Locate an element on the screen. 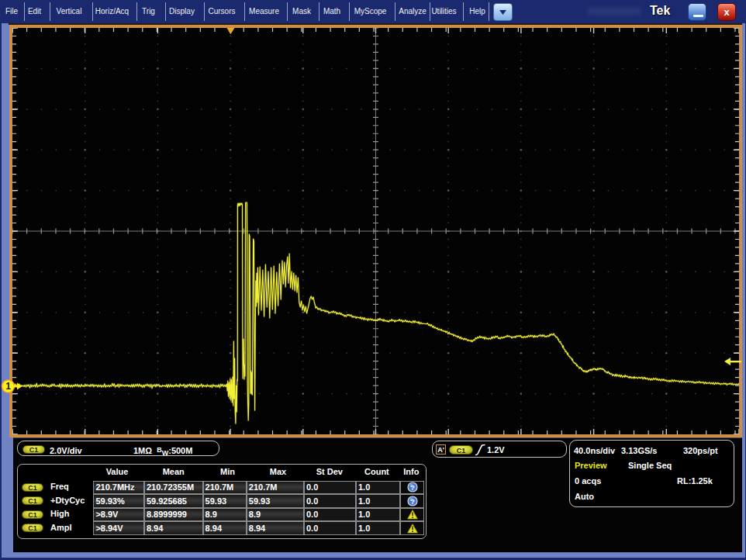 The height and width of the screenshot is (560, 746). svg-text: 1 is located at coordinates (8, 386).